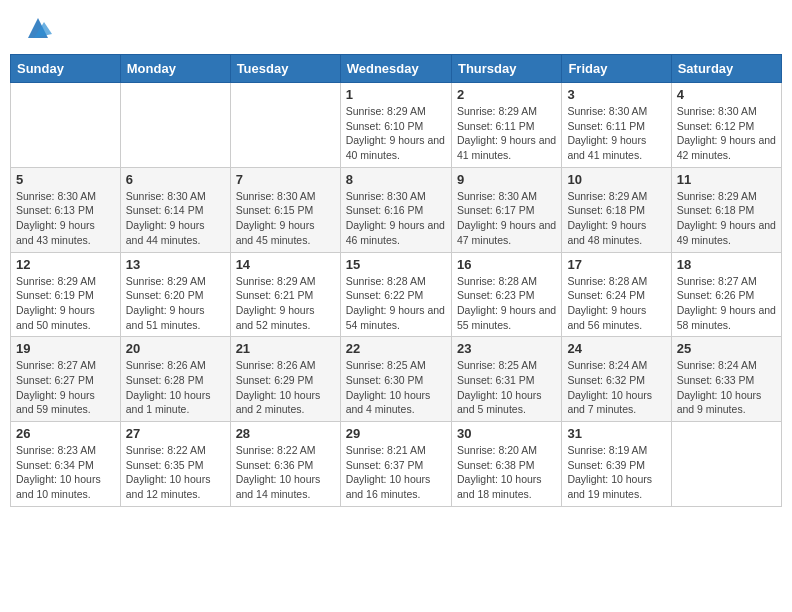  Describe the element at coordinates (726, 304) in the screenshot. I see `day-info: Sunrise: 8:27 AMSunset: 6:26 PMDaylight:…` at that location.